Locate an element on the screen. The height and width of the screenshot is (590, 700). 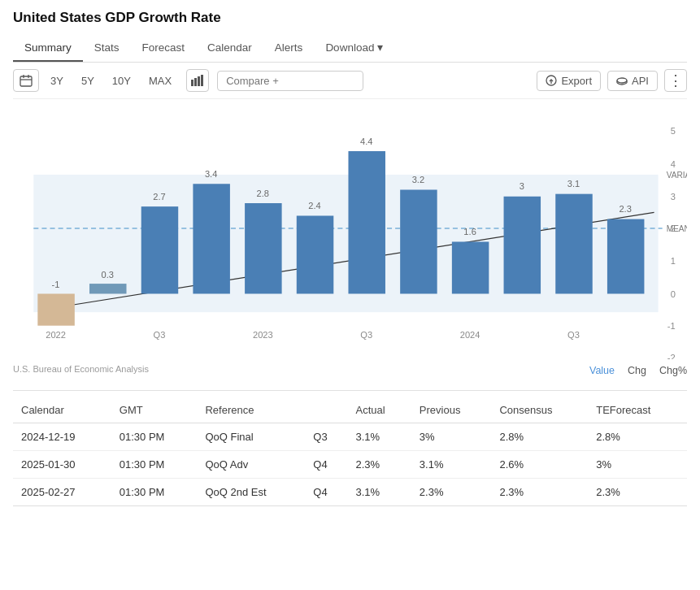
cell-calendar-0: 2024-12-19 is located at coordinates (62, 437).